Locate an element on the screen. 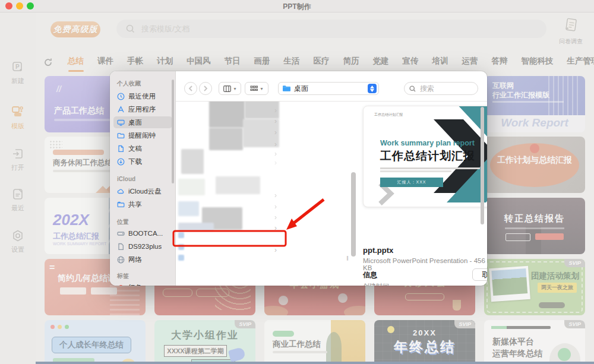  sidebar-section-favorites: 个人收藏 is located at coordinates (129, 84).